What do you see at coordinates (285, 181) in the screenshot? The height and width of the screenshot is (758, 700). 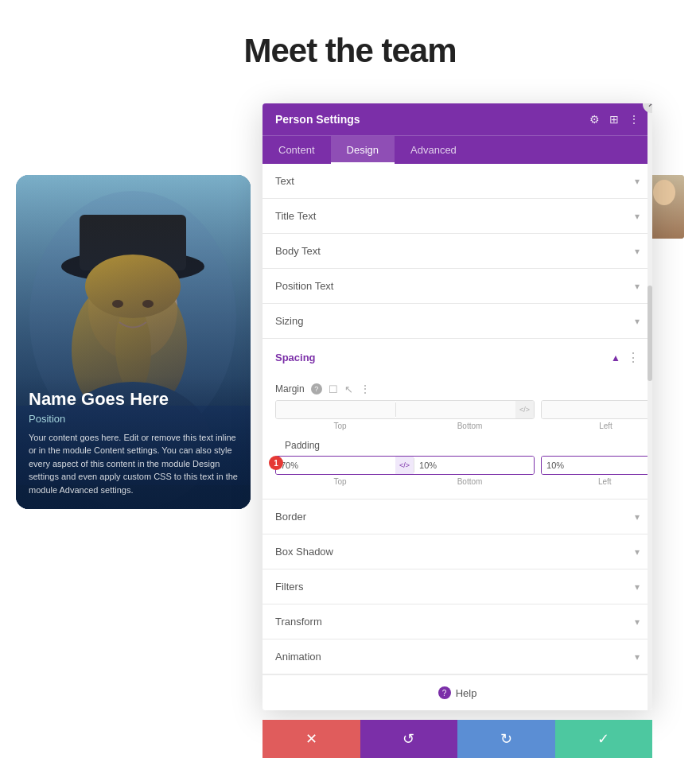 I see `accordion-text-label: Text` at bounding box center [285, 181].